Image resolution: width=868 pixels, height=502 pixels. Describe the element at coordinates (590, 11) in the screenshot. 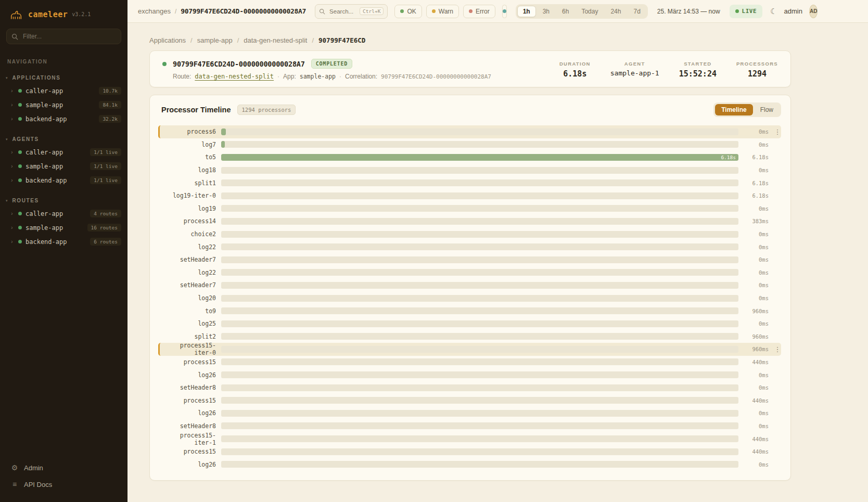

I see `time-range-today: Today` at that location.